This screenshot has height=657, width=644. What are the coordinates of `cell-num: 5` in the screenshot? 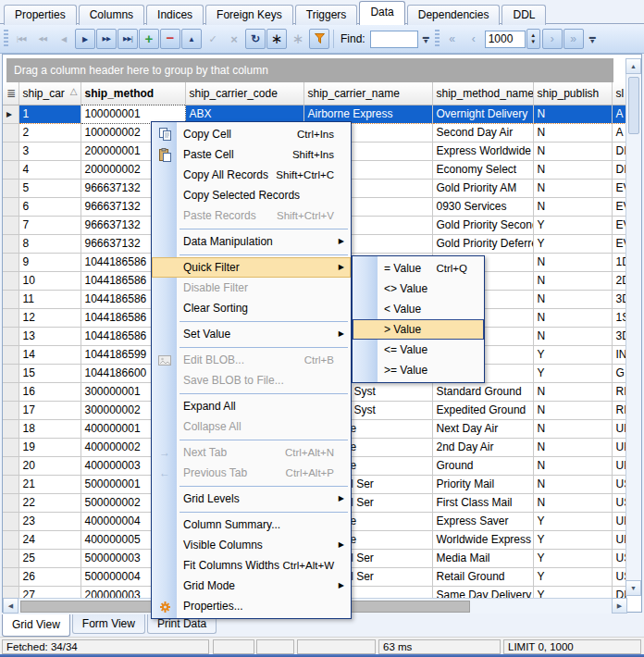 It's located at (50, 188).